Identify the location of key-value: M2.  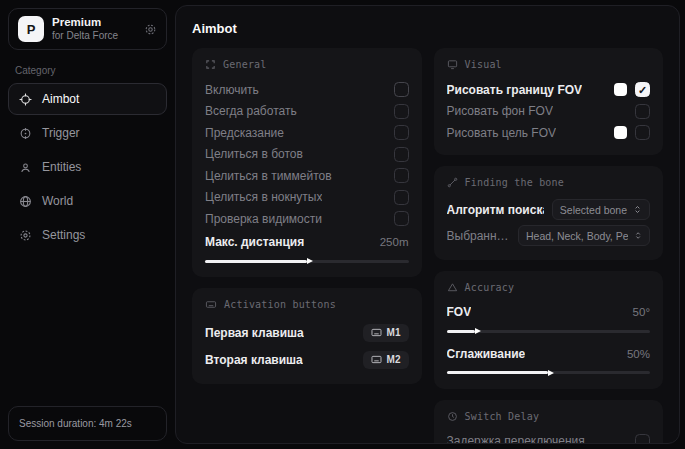
(394, 360).